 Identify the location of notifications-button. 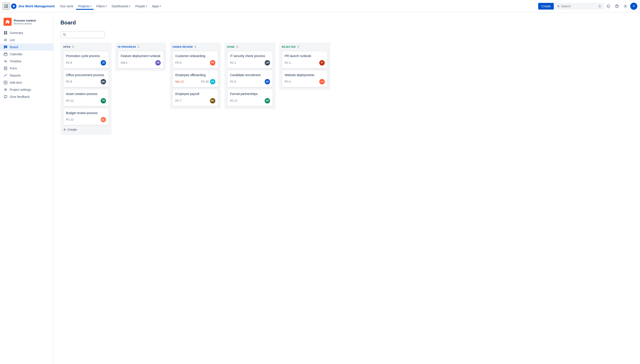
(608, 6).